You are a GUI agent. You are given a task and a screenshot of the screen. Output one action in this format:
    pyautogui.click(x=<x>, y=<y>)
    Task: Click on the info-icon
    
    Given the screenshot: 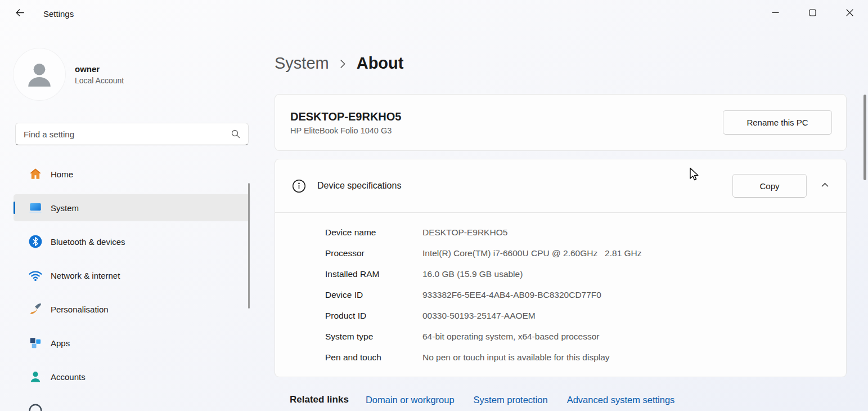 What is the action you would take?
    pyautogui.click(x=299, y=186)
    